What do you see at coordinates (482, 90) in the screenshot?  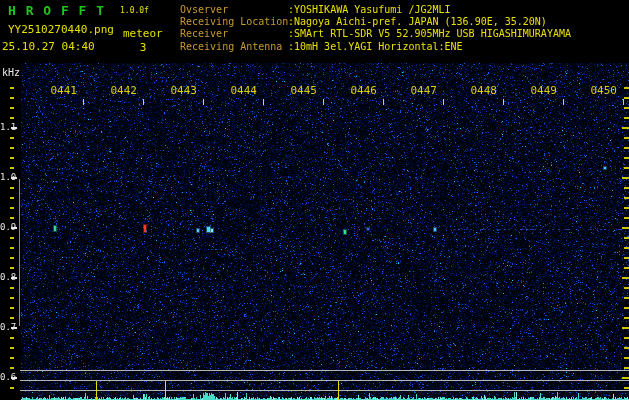 I see `time-tick-label-0448: 0448` at bounding box center [482, 90].